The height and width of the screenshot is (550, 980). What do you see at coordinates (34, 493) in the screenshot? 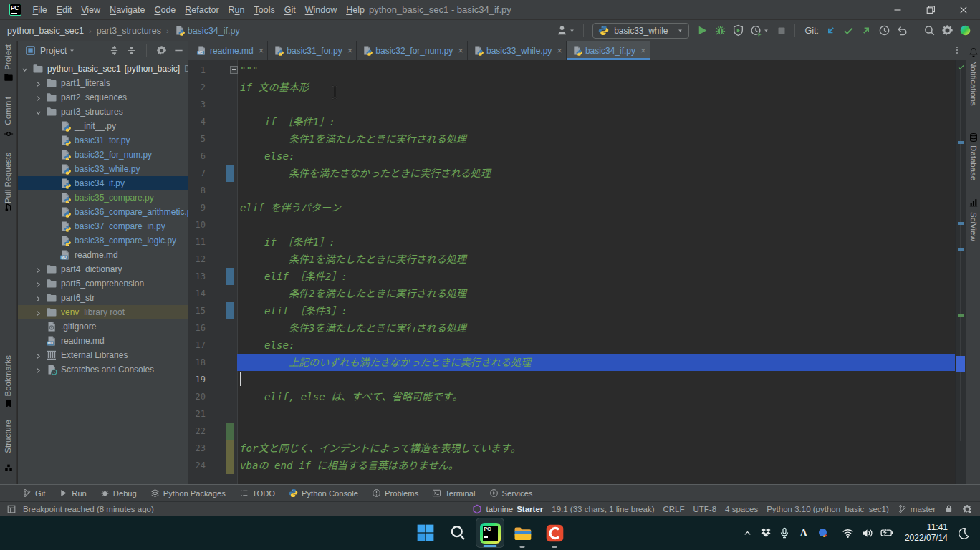
I see `toolwindow-git: Git` at bounding box center [34, 493].